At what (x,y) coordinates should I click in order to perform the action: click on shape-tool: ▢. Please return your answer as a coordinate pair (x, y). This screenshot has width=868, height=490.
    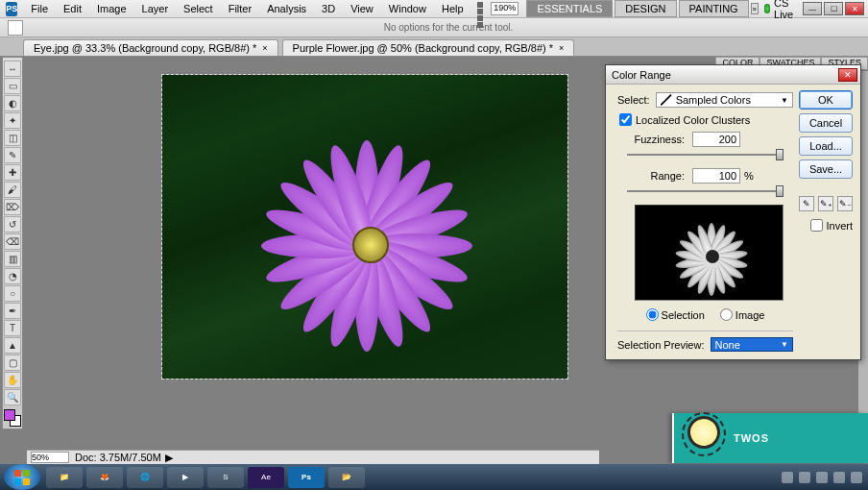
    Looking at the image, I should click on (12, 363).